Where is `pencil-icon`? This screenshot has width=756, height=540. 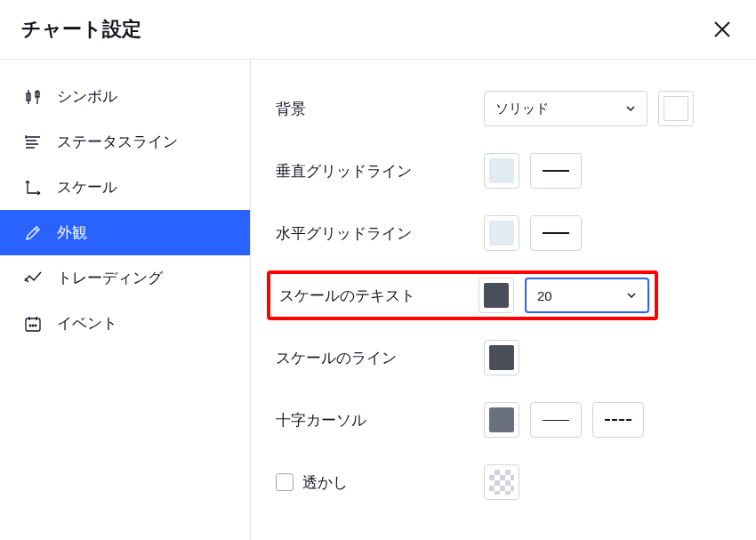 pencil-icon is located at coordinates (33, 233).